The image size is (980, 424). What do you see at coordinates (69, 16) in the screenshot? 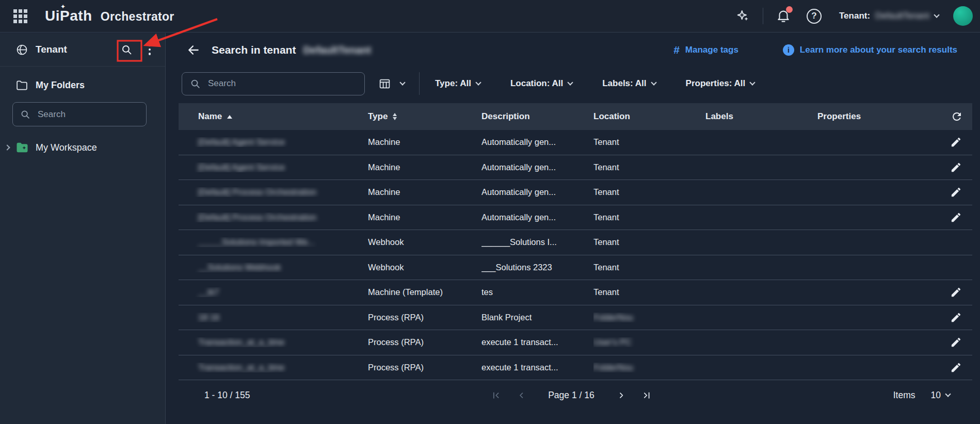
I see `logo-text: UiPath` at bounding box center [69, 16].